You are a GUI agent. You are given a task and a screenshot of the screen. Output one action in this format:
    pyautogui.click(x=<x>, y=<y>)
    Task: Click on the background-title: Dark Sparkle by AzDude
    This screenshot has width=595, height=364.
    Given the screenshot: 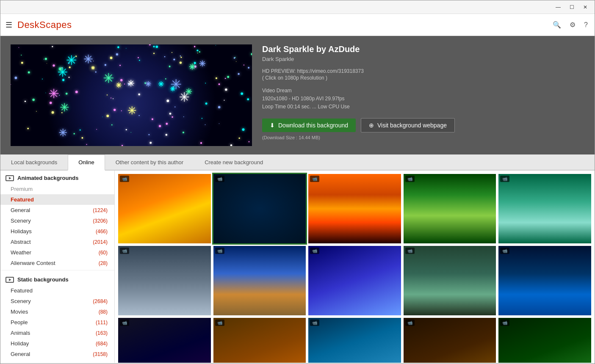 What is the action you would take?
    pyautogui.click(x=423, y=49)
    